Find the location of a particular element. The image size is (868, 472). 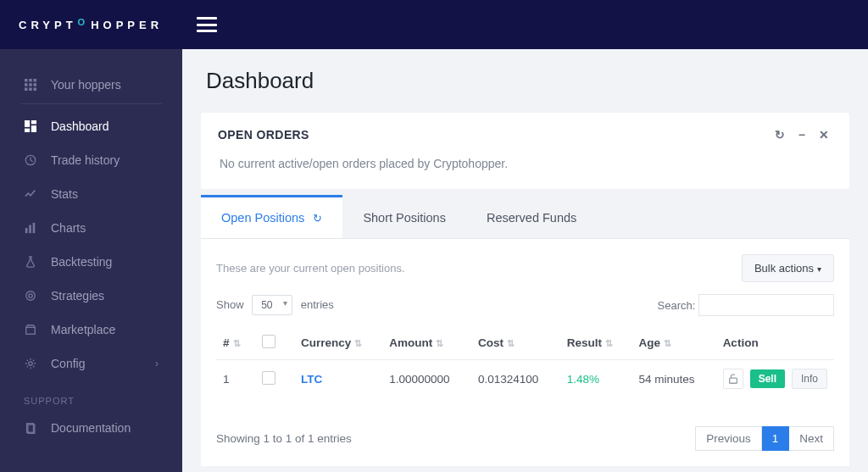

page-number-button: 1 is located at coordinates (776, 439).